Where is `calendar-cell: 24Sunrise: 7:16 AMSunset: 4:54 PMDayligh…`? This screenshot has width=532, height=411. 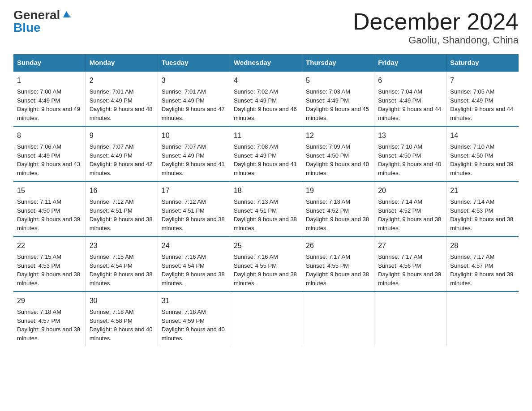
calendar-cell: 24Sunrise: 7:16 AMSunset: 4:54 PMDayligh… is located at coordinates (193, 264).